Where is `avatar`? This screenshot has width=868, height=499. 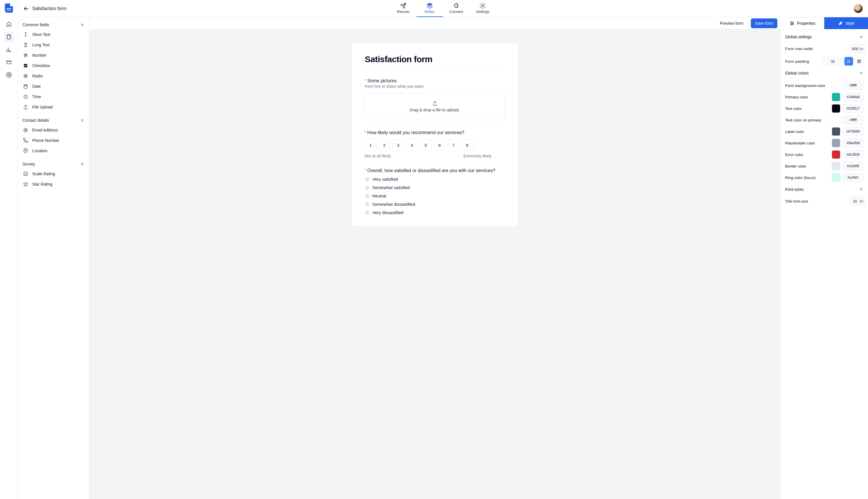 avatar is located at coordinates (858, 9).